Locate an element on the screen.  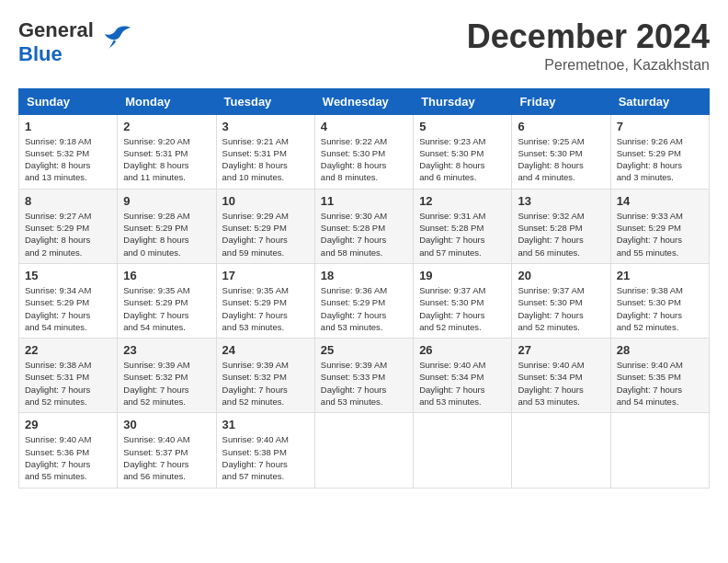
day-number: 23 is located at coordinates (166, 350).